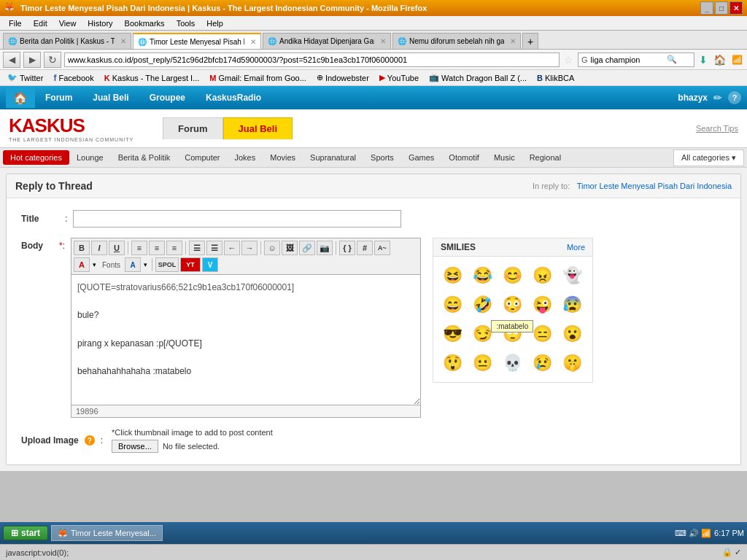  I want to click on cat-hot-categories: Hot categories, so click(36, 158).